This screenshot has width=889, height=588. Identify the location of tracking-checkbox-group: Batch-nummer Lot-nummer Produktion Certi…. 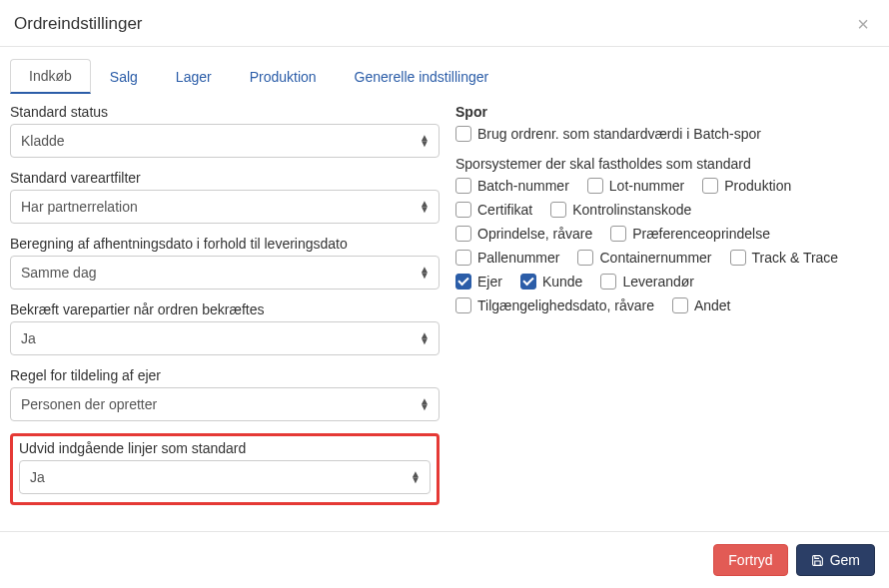
(667, 246).